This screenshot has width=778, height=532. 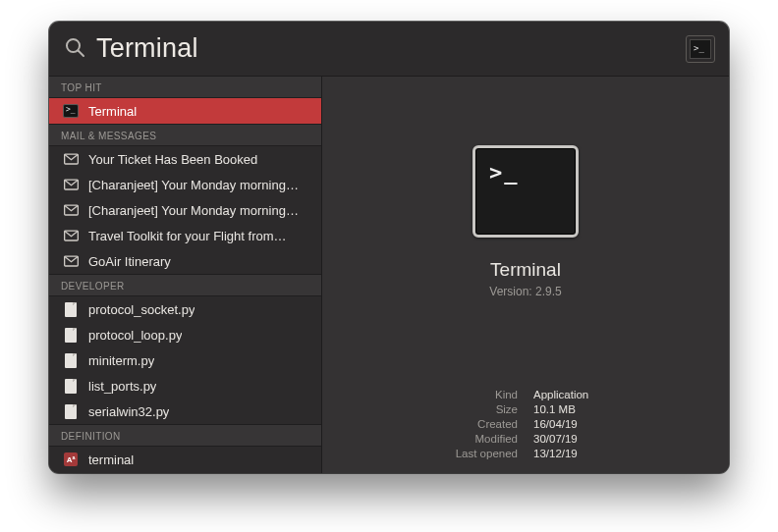 What do you see at coordinates (430, 409) in the screenshot?
I see `meta-key-size: Size` at bounding box center [430, 409].